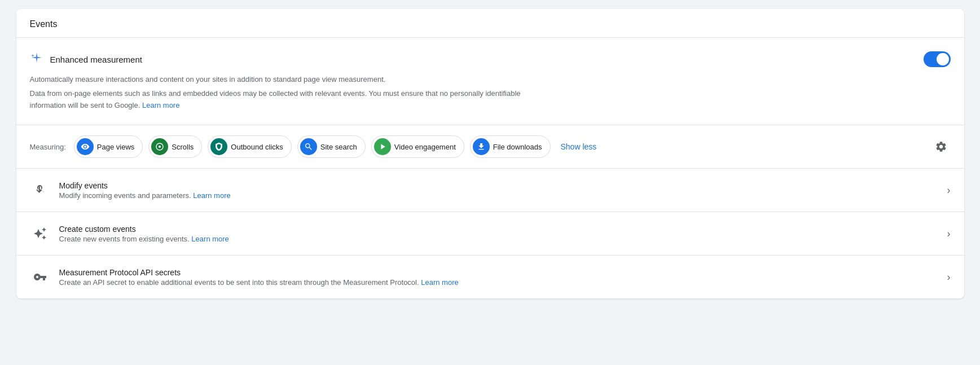  Describe the element at coordinates (161, 105) in the screenshot. I see `em-learn-more-link: Learn more` at that location.